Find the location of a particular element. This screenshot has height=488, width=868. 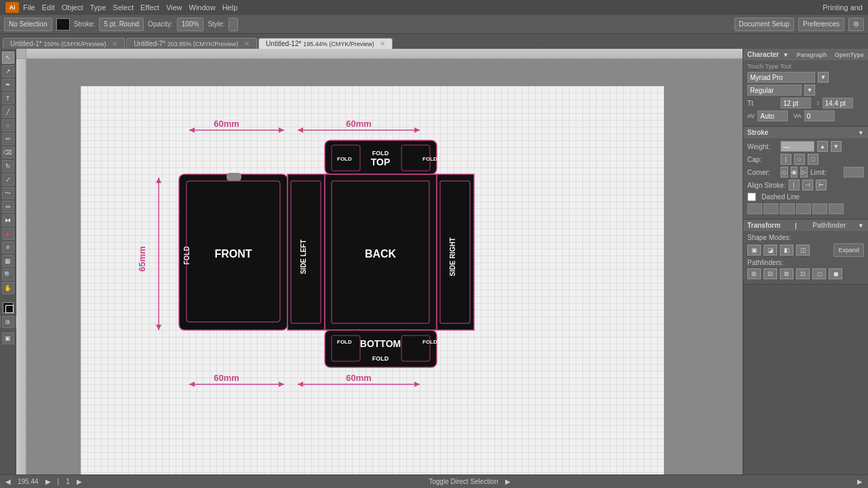

shape-tool: ○ is located at coordinates (8, 125).